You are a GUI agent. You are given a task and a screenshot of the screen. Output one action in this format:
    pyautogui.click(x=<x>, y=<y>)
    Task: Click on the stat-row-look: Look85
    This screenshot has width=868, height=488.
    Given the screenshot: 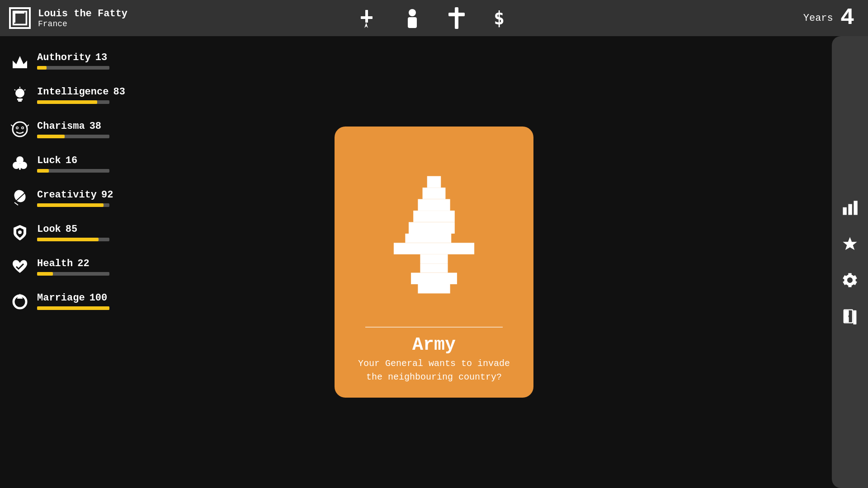 What is the action you would take?
    pyautogui.click(x=72, y=232)
    